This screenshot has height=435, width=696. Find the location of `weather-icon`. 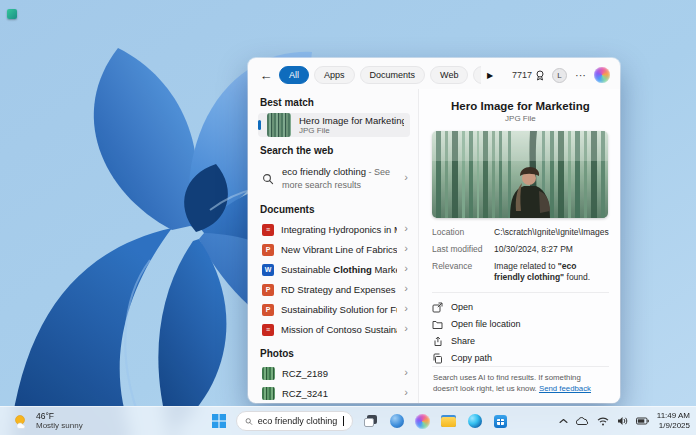

weather-icon is located at coordinates (21, 421).